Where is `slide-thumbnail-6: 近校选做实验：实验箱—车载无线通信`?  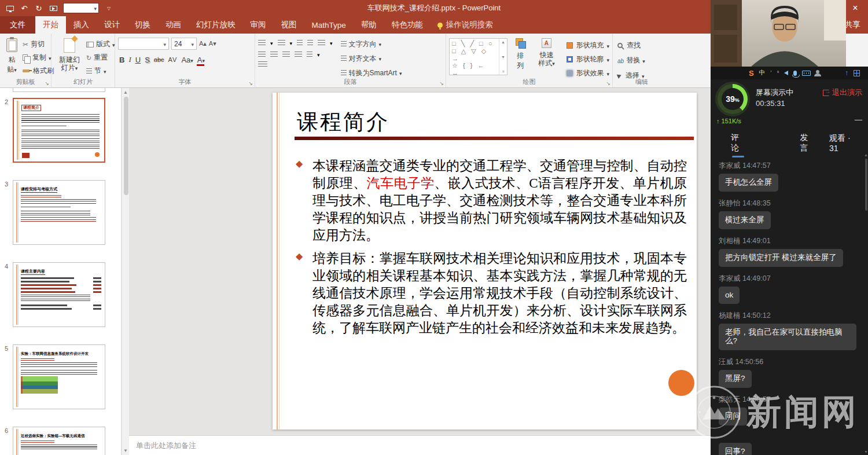 slide-thumbnail-6: 近校选做实验：实验箱—车载无线通信 is located at coordinates (59, 441).